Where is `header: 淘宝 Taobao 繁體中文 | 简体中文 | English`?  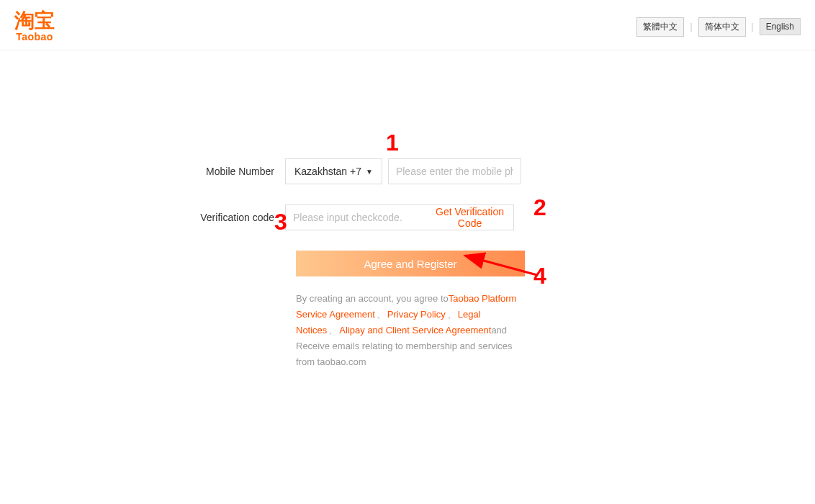
header: 淘宝 Taobao 繁體中文 | 简体中文 | English is located at coordinates (408, 25).